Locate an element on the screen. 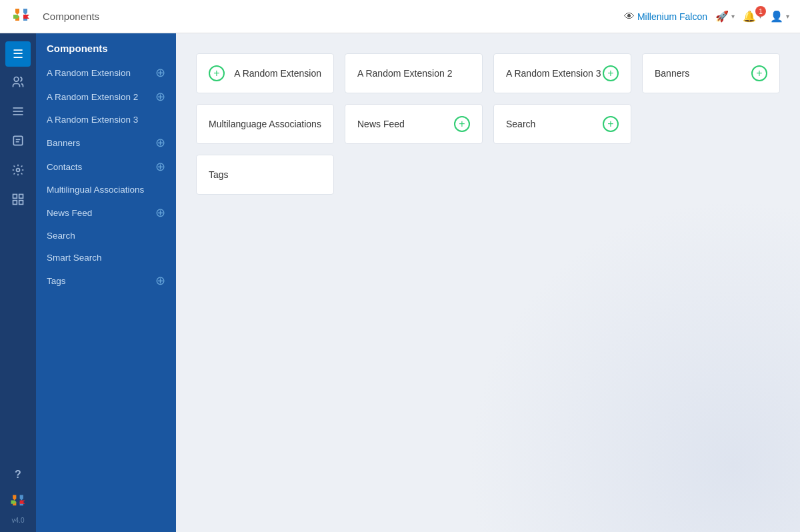  add-banners-icon: ⊕ is located at coordinates (160, 143).